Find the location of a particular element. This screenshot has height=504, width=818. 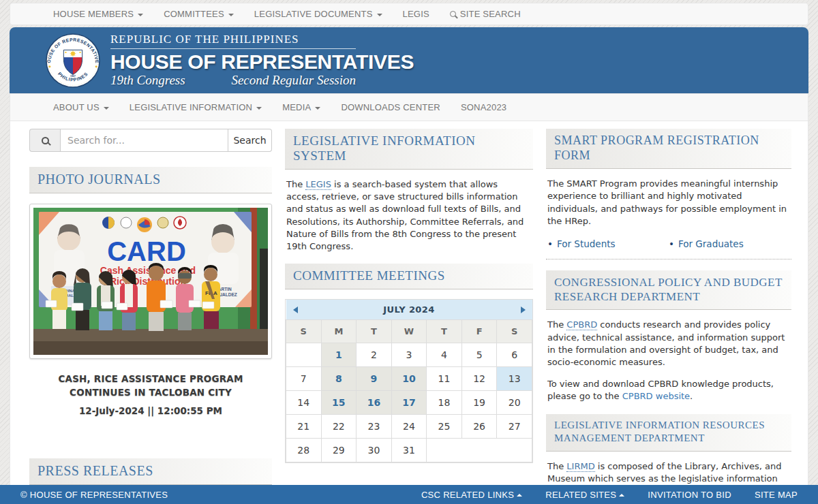

legis-link: LEGIS is located at coordinates (318, 185).